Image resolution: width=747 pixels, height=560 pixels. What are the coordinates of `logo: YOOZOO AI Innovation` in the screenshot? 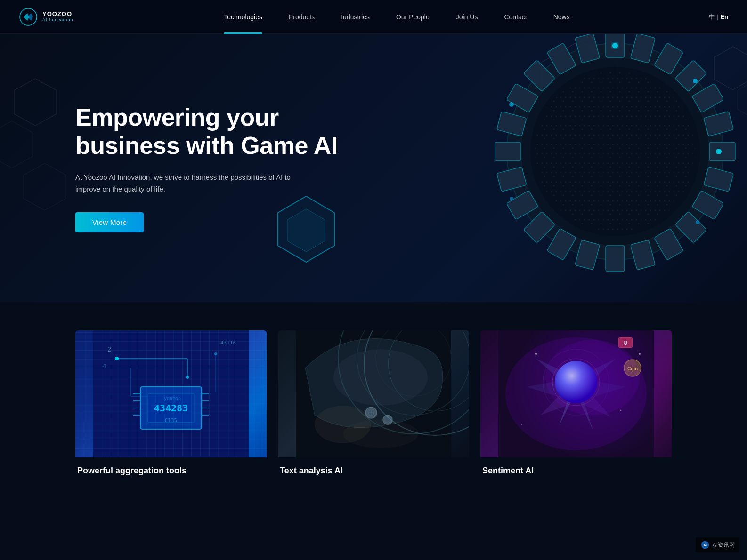 It's located at (57, 17).